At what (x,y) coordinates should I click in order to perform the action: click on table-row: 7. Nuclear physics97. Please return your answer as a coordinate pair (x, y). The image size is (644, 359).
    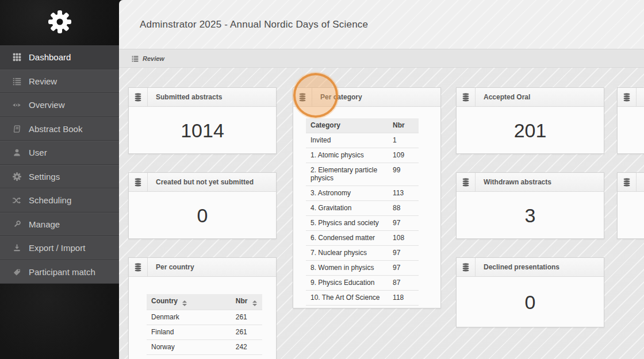
    Looking at the image, I should click on (362, 253).